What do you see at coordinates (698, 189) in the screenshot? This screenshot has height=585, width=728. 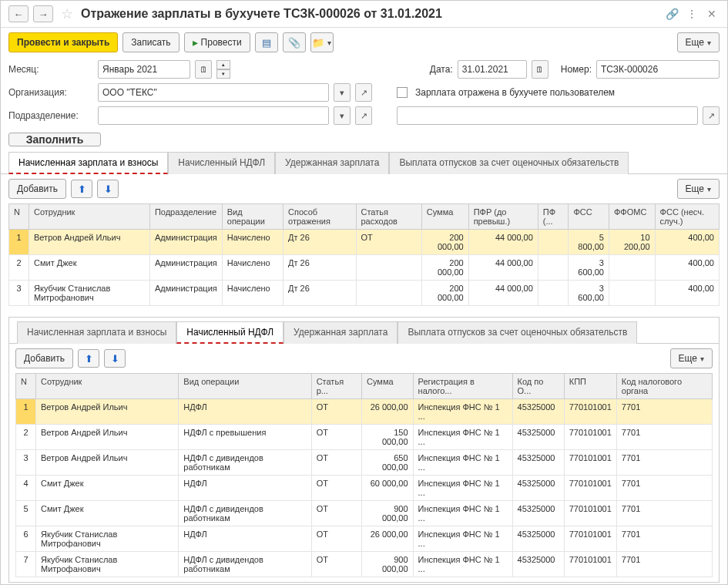 I see `more-button-1: Еще` at bounding box center [698, 189].